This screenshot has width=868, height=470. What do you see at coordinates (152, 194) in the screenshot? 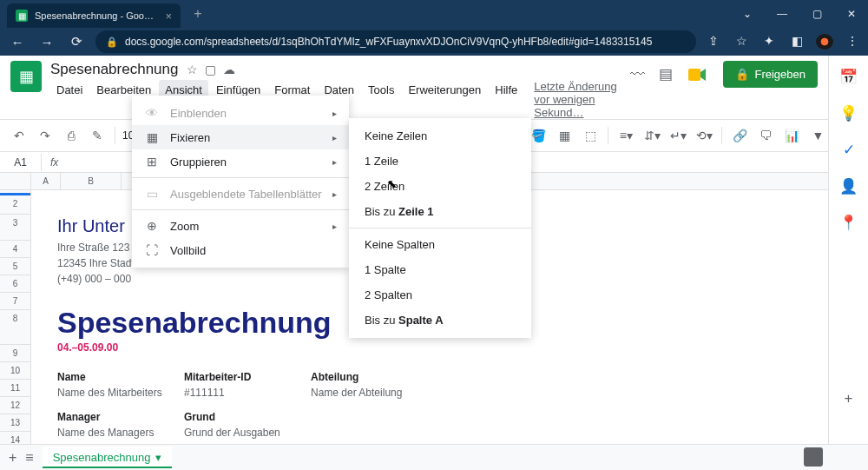
I see `hidden-sheets-icon: ▭` at bounding box center [152, 194].